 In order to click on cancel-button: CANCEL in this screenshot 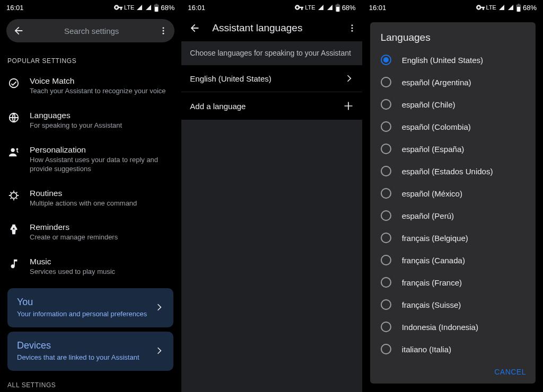, I will do `click(510, 372)`.